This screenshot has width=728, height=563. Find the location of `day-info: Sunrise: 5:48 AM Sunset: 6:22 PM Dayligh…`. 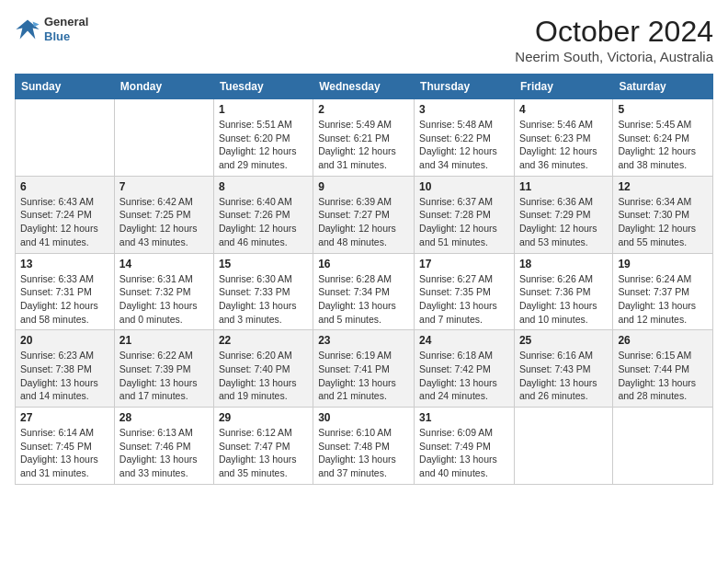

day-info: Sunrise: 5:48 AM Sunset: 6:22 PM Dayligh… is located at coordinates (464, 145).